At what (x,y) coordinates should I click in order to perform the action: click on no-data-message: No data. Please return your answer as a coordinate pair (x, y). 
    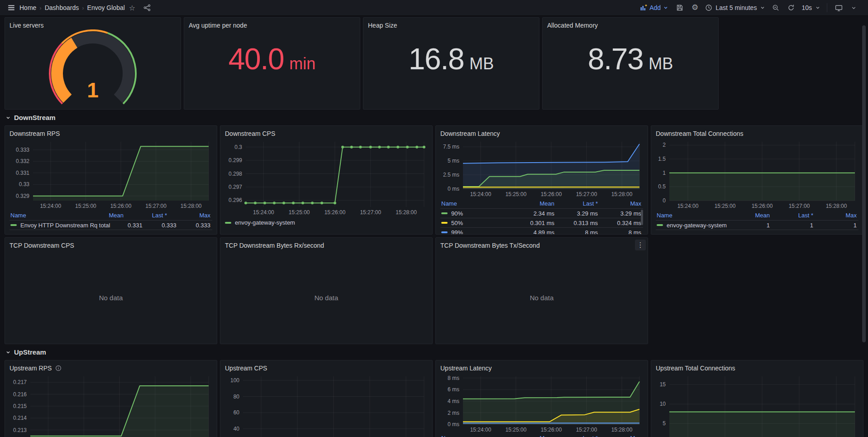
    Looking at the image, I should click on (326, 298).